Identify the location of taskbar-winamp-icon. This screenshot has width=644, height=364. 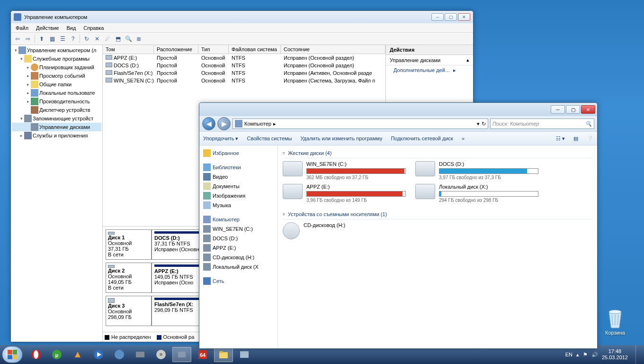
(78, 355).